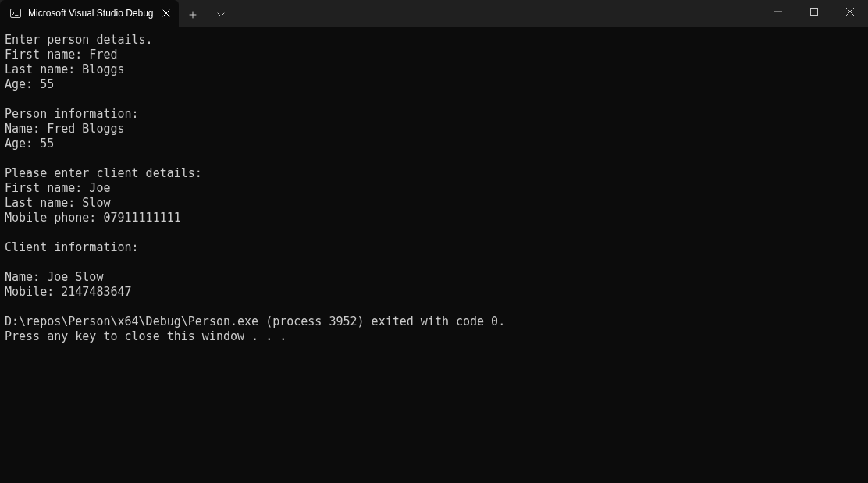 This screenshot has width=868, height=483. I want to click on tab-dropdown-button, so click(221, 15).